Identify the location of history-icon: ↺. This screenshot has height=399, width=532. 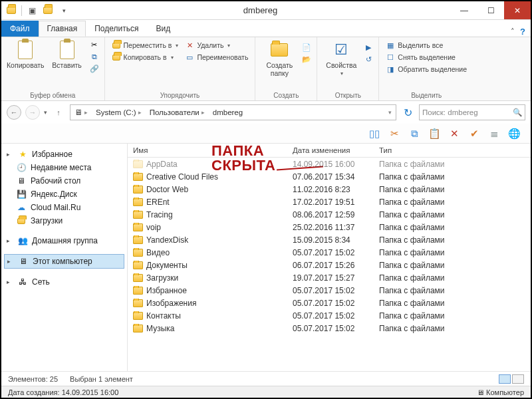
(368, 59).